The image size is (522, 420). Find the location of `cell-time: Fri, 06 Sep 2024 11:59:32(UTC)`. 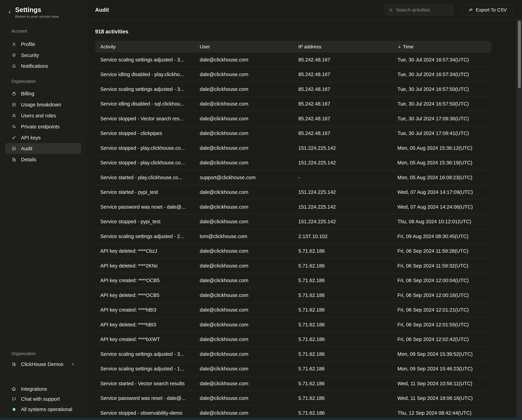

cell-time: Fri, 06 Sep 2024 11:59:32(UTC) is located at coordinates (445, 266).